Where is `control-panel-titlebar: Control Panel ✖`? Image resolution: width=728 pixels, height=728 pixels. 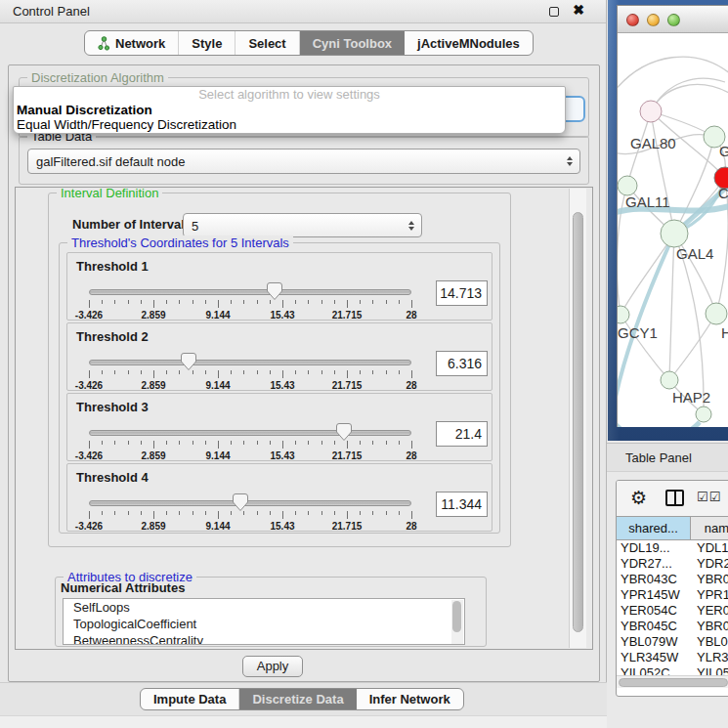 control-panel-titlebar: Control Panel ✖ is located at coordinates (303, 12).